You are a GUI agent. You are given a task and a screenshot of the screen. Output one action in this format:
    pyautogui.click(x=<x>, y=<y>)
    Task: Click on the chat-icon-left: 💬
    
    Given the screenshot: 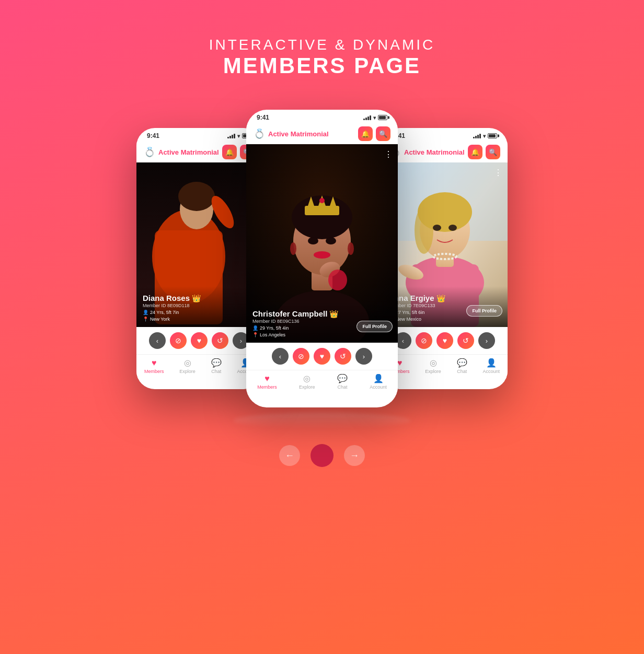 What is the action you would take?
    pyautogui.click(x=216, y=363)
    